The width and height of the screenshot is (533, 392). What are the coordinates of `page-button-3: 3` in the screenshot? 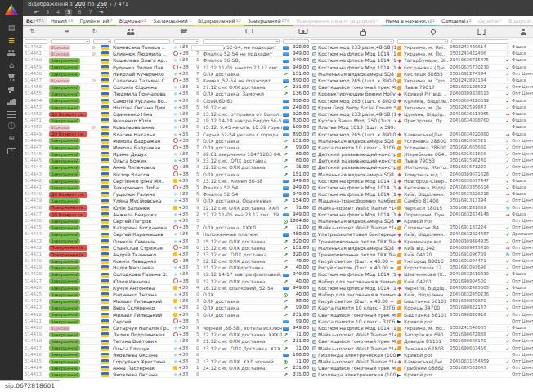 It's located at (47, 13).